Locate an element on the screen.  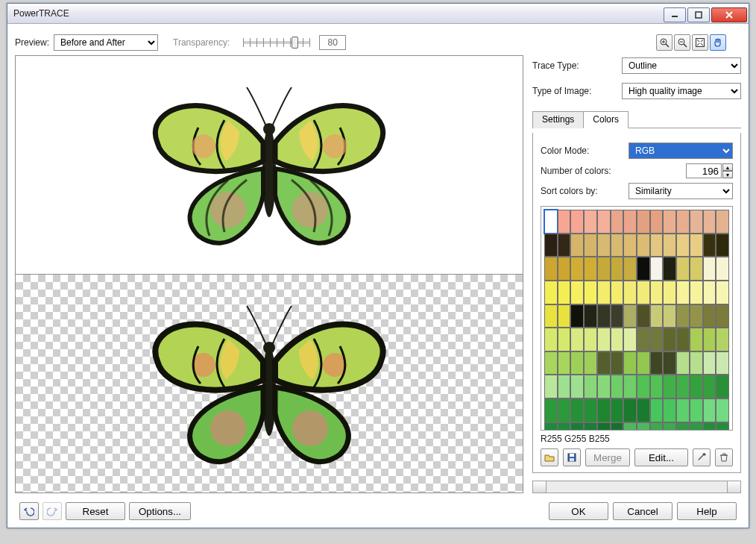
minimize-button is located at coordinates (675, 15).